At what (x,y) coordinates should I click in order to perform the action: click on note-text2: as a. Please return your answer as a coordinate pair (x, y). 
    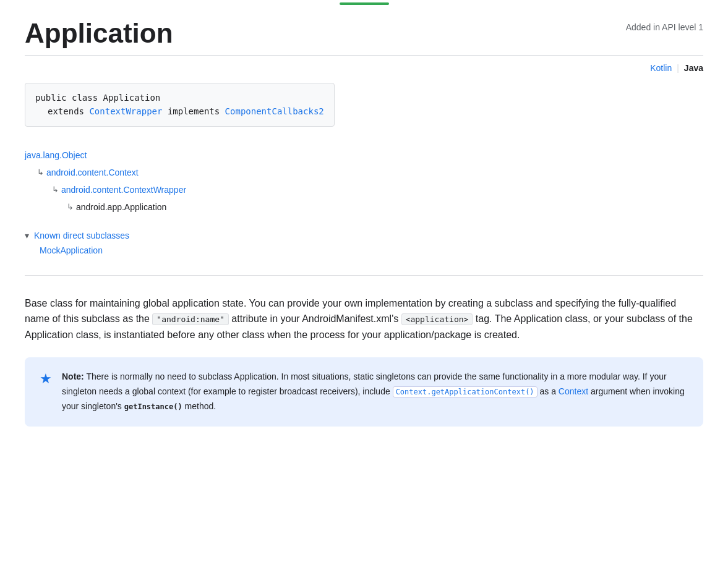
    Looking at the image, I should click on (548, 391).